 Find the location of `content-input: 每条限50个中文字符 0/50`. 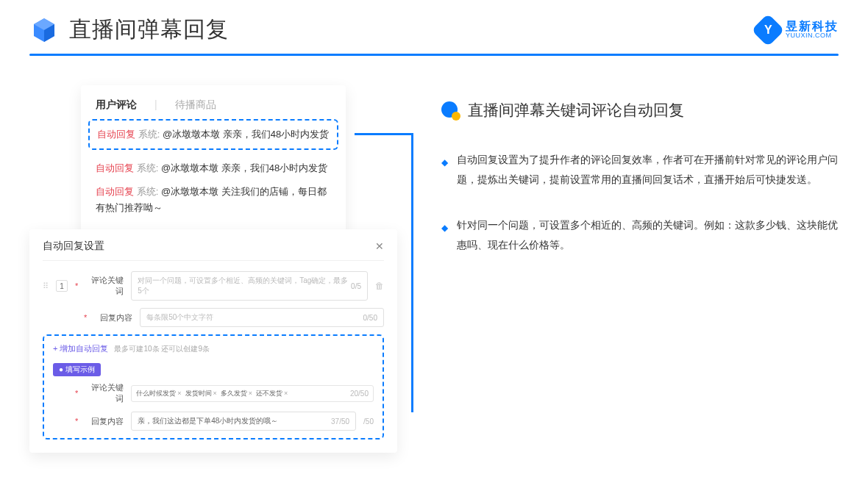

content-input: 每条限50个中文字符 0/50 is located at coordinates (262, 317).